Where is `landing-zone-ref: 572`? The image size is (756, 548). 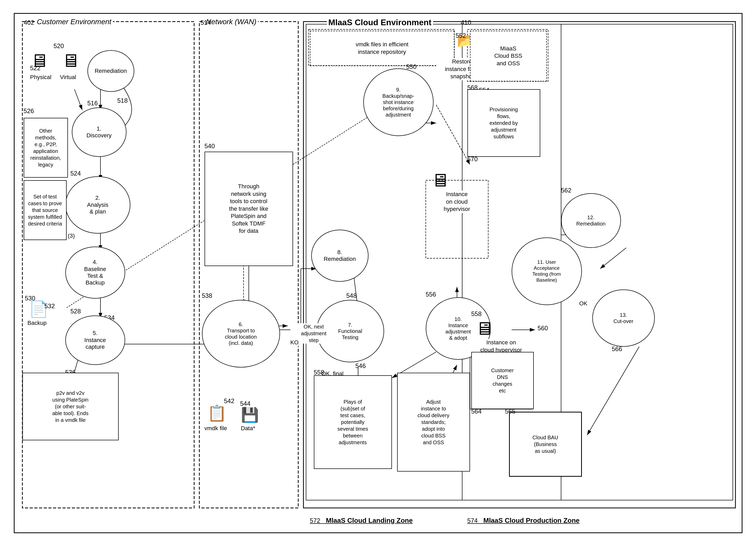 landing-zone-ref: 572 is located at coordinates (315, 520).